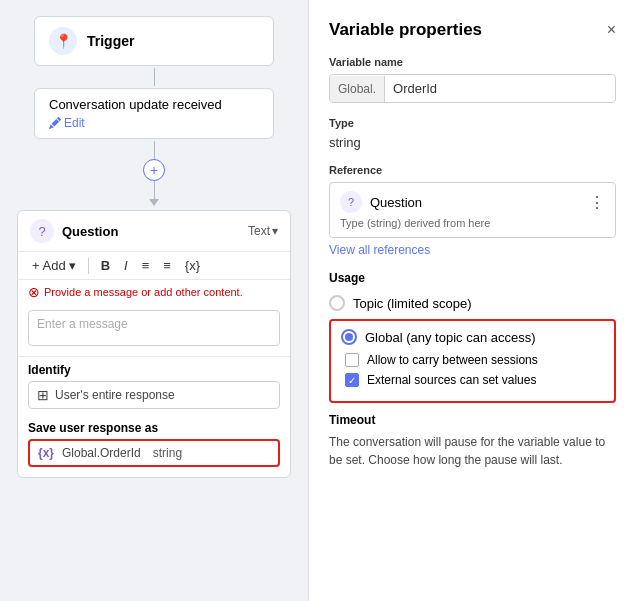 The image size is (636, 601). I want to click on save-var-type: string, so click(168, 453).